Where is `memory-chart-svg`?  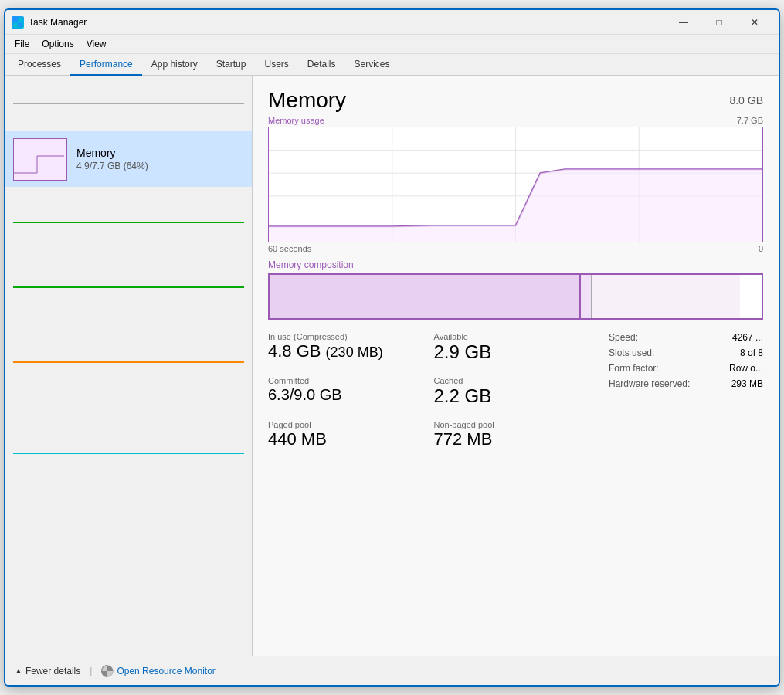
memory-chart-svg is located at coordinates (516, 185).